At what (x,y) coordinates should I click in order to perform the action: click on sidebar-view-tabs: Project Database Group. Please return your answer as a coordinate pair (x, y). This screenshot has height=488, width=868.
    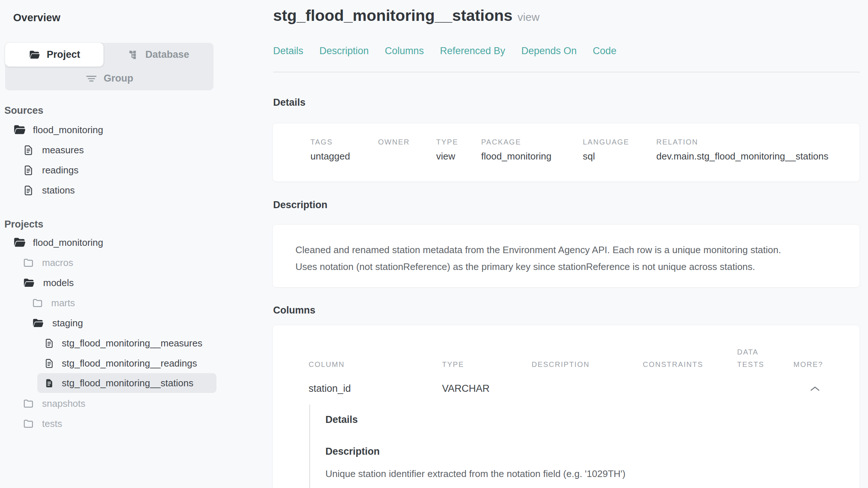
    Looking at the image, I should click on (109, 67).